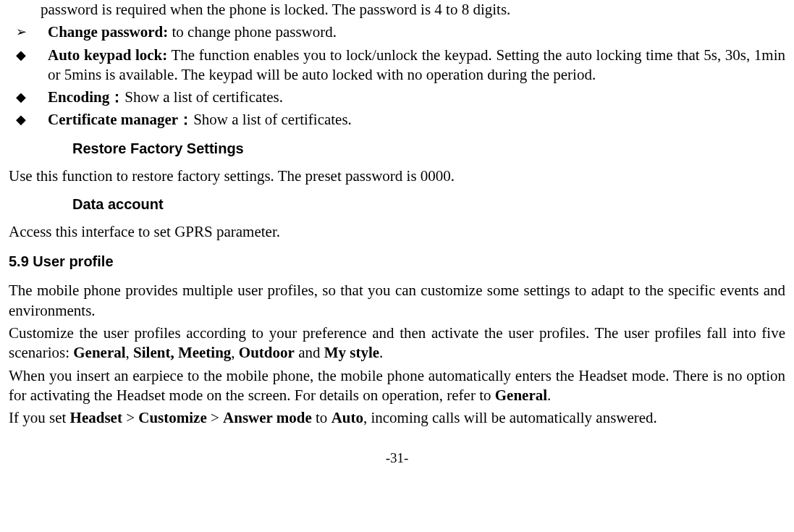  I want to click on bullet-item-auto-keypad-lock: ◆ Auto keypad lock: The function enables…, so click(397, 65).